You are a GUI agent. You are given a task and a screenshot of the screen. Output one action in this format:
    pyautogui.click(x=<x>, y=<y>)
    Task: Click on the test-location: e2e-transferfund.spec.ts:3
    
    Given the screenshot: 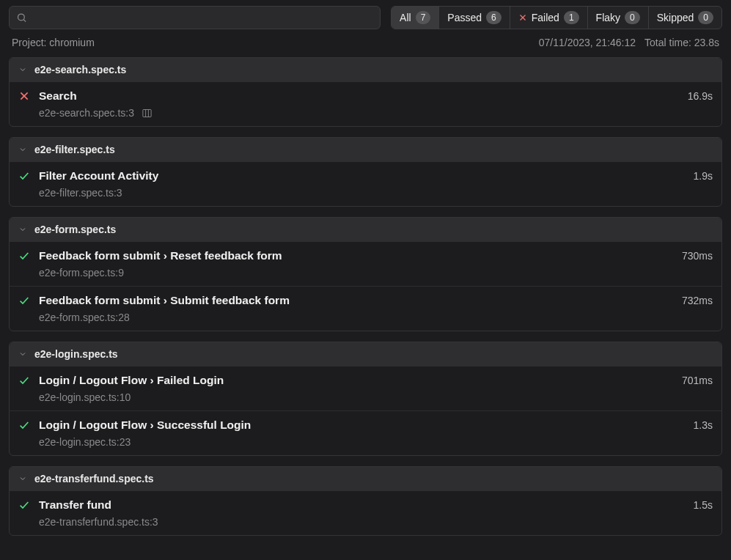 What is the action you would take?
    pyautogui.click(x=98, y=522)
    